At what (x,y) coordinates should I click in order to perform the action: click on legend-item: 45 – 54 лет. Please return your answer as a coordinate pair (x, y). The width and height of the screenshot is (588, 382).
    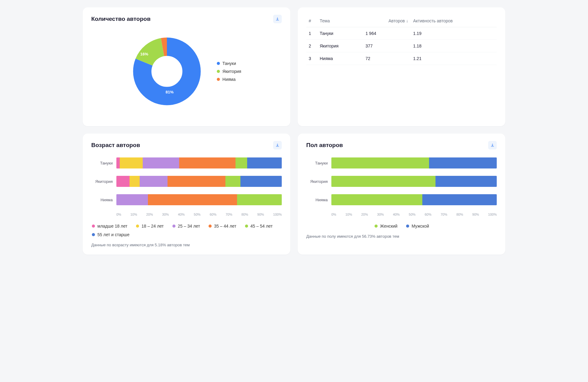
    Looking at the image, I should click on (259, 226).